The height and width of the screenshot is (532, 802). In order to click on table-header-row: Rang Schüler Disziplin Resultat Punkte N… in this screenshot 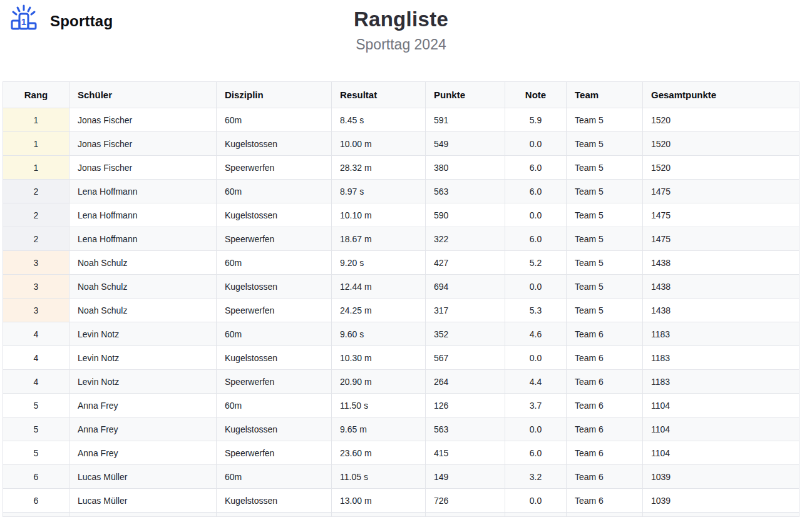, I will do `click(401, 95)`.